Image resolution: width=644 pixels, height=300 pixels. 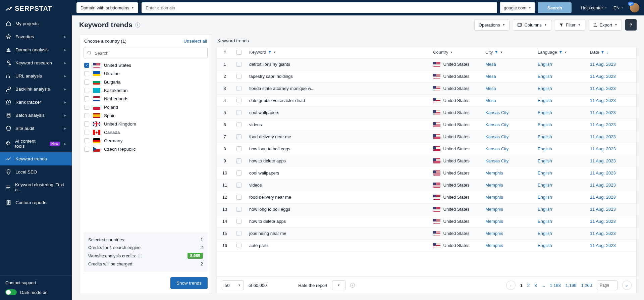 I want to click on per-page-select: 50▼, so click(x=233, y=285).